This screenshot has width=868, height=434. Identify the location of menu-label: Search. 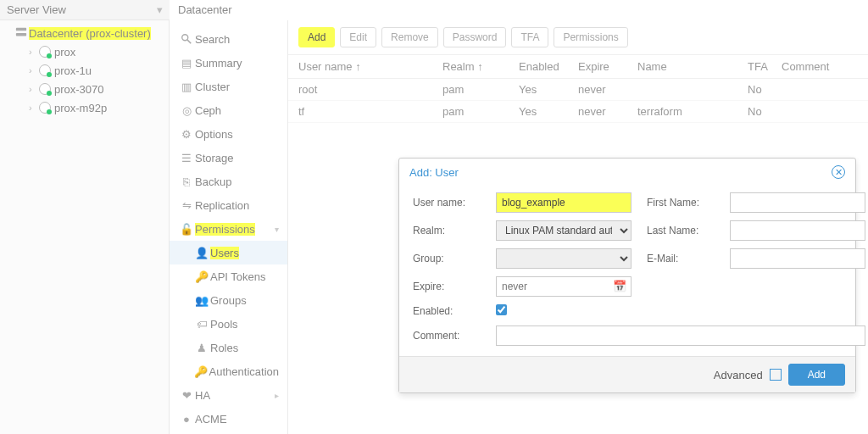
(212, 39).